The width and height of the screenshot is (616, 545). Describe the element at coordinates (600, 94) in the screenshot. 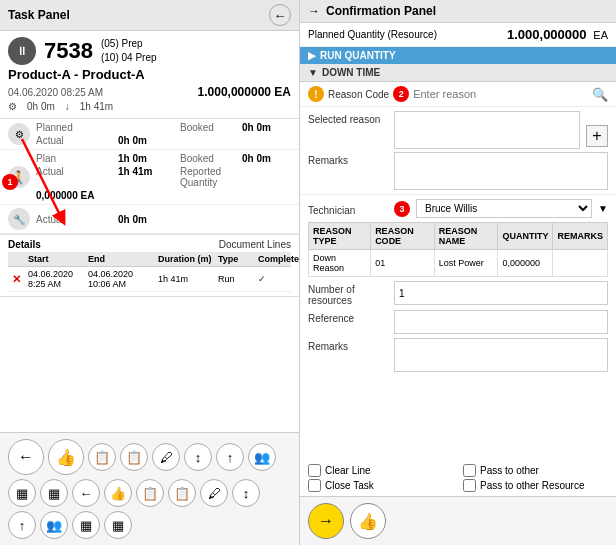

I see `reason-search-icon: 🔍` at that location.